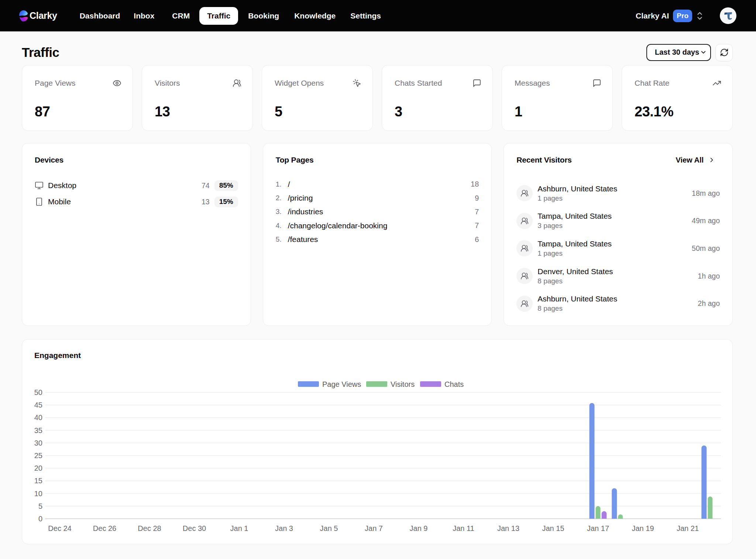 This screenshot has width=756, height=559. I want to click on svg-text: 15, so click(38, 481).